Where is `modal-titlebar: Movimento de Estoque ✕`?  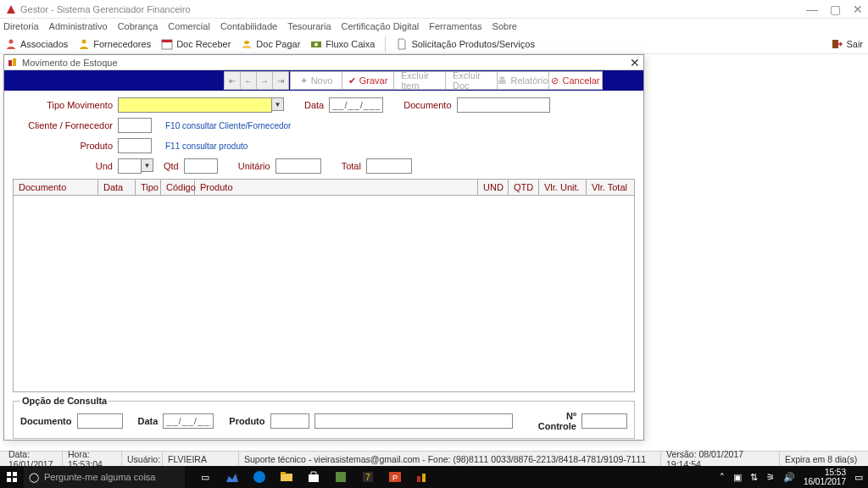 modal-titlebar: Movimento de Estoque ✕ is located at coordinates (324, 63).